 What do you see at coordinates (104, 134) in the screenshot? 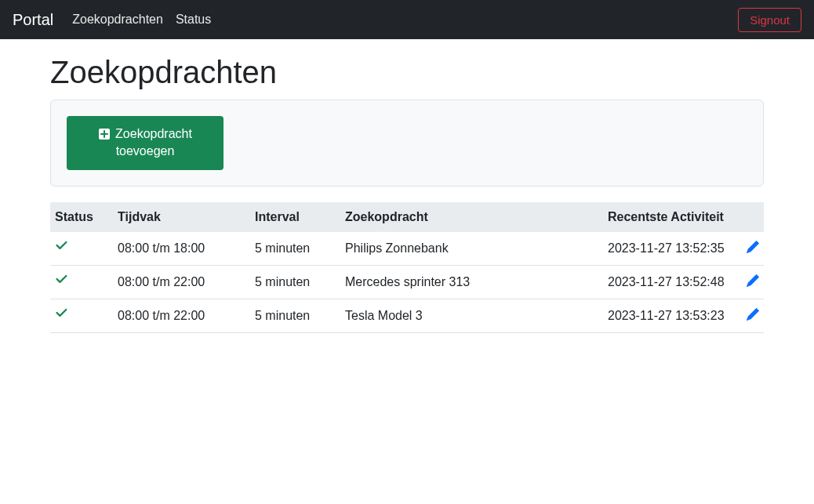
I see `plus-square-icon` at bounding box center [104, 134].